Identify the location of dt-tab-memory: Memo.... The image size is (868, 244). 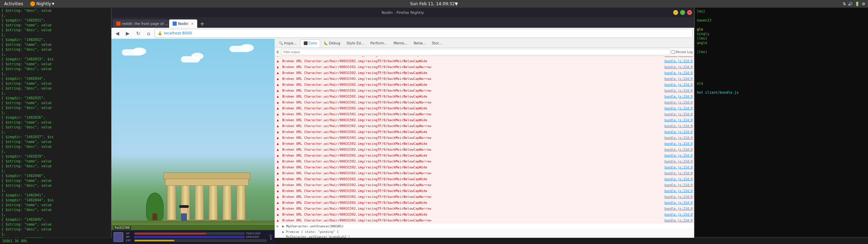
(400, 43).